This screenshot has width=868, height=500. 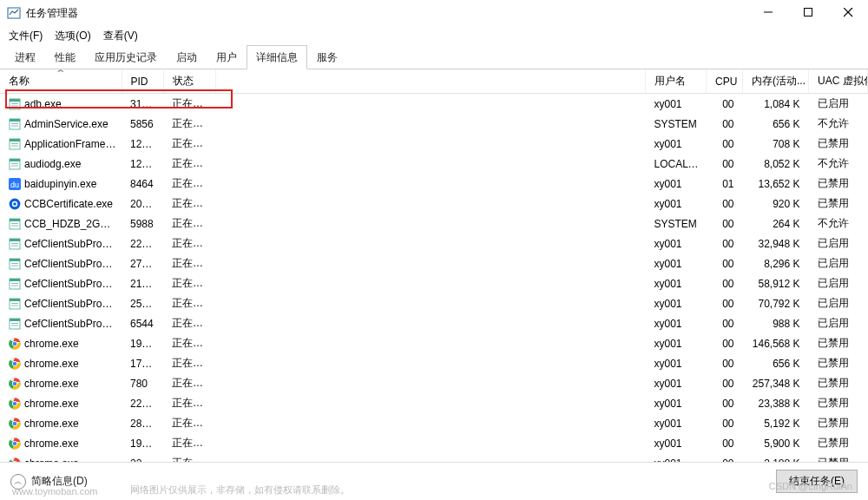 I want to click on col-uac: UAC 虚拟化, so click(x=838, y=82).